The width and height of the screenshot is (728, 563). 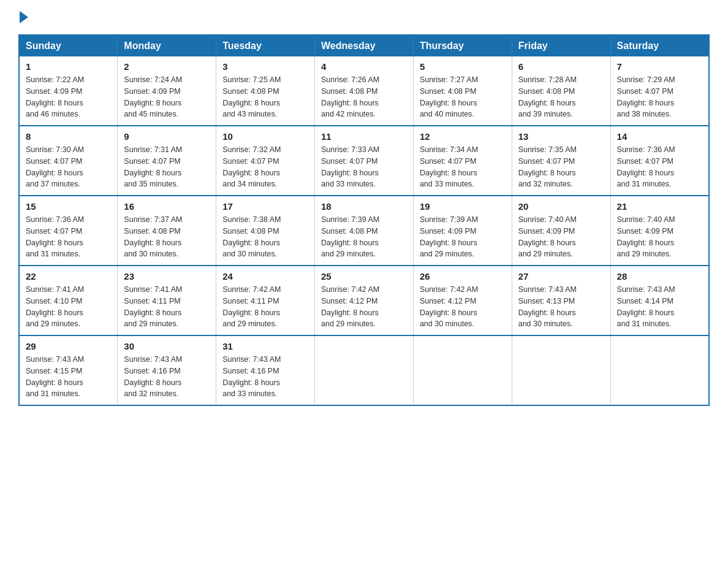 I want to click on day-number: 9, so click(x=167, y=136).